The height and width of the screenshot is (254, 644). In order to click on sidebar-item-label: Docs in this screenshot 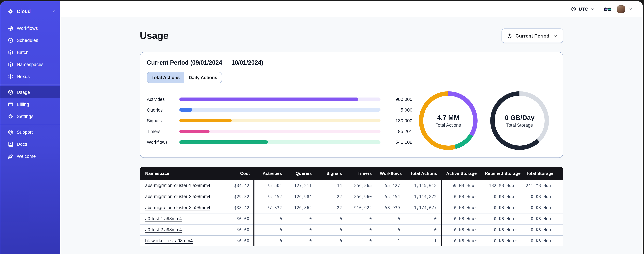, I will do `click(22, 144)`.